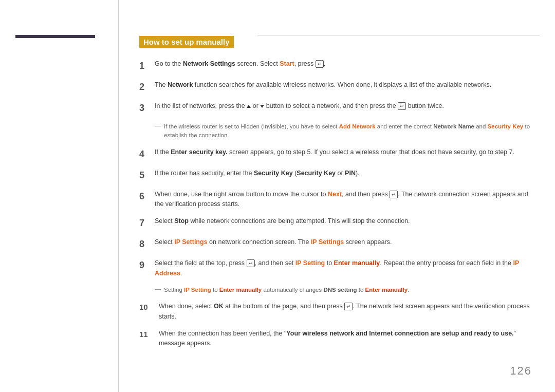 The width and height of the screenshot is (555, 392). Describe the element at coordinates (147, 108) in the screenshot. I see `step-number-3: 3` at that location.